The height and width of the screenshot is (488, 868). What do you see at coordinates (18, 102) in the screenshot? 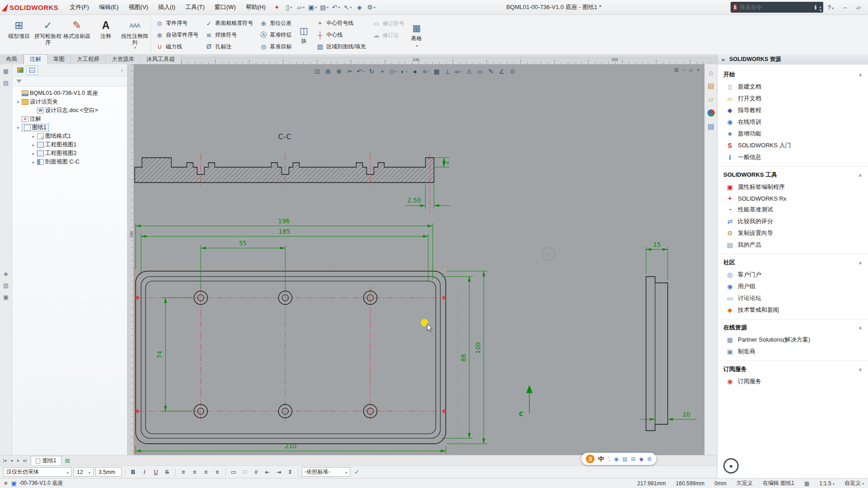
I see `tree-arrow: ▾` at bounding box center [18, 102].